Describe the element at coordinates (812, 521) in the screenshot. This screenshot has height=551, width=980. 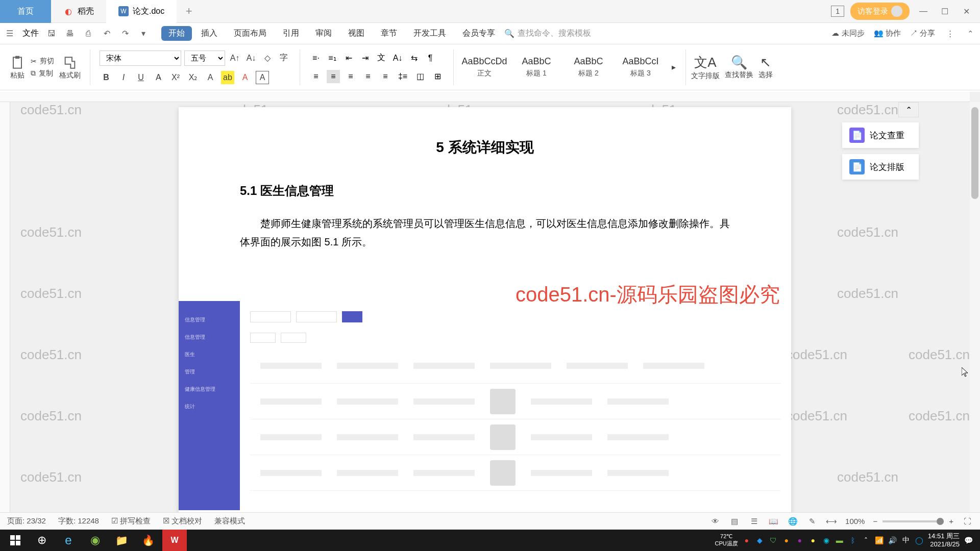
I see `markup-icon: ✎` at that location.